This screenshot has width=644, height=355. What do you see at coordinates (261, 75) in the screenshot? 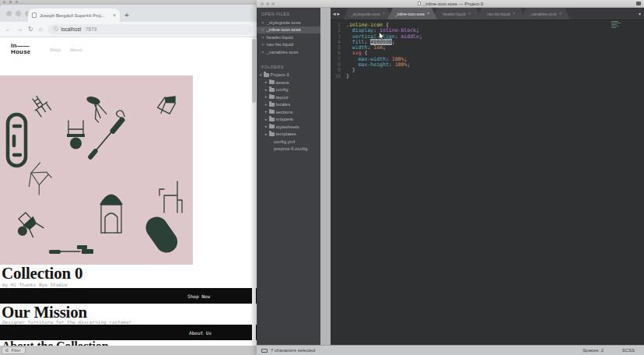
I see `tree-open-icon: ▾` at bounding box center [261, 75].